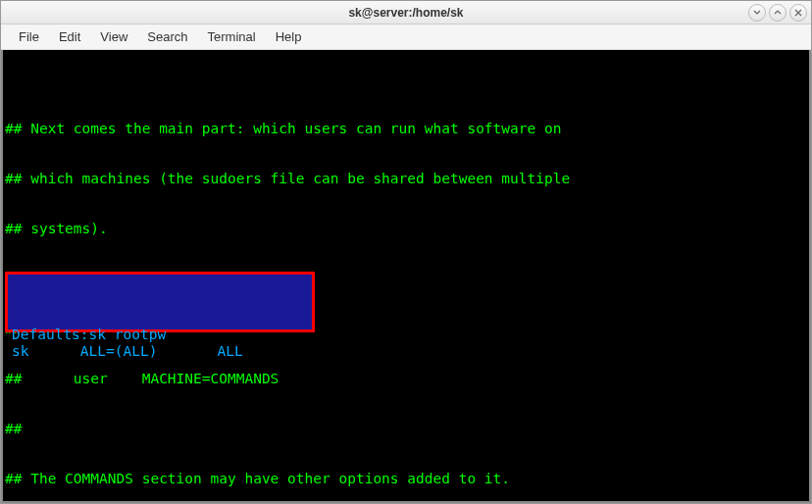 The height and width of the screenshot is (504, 812). Describe the element at coordinates (88, 334) in the screenshot. I see `highlight-line-1: Defaults:sk rootpw` at that location.